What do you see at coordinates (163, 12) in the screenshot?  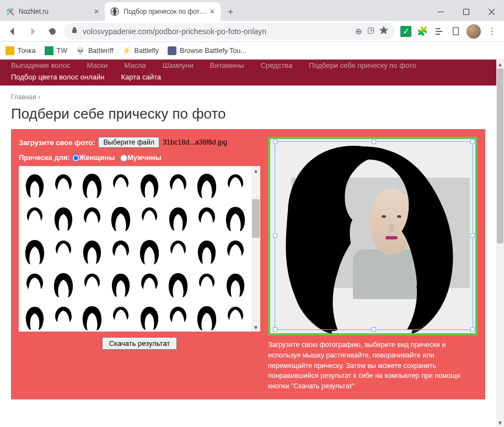 I see `browser-tab-active: Подбор причесок по фото онла ✕` at bounding box center [163, 12].